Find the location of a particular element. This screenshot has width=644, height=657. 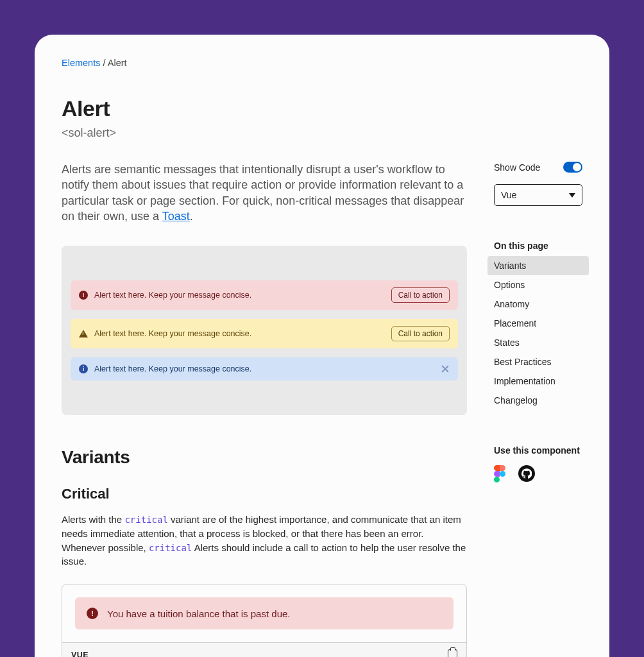

critical-description: Alerts with the critical variant are of … is located at coordinates (264, 540).